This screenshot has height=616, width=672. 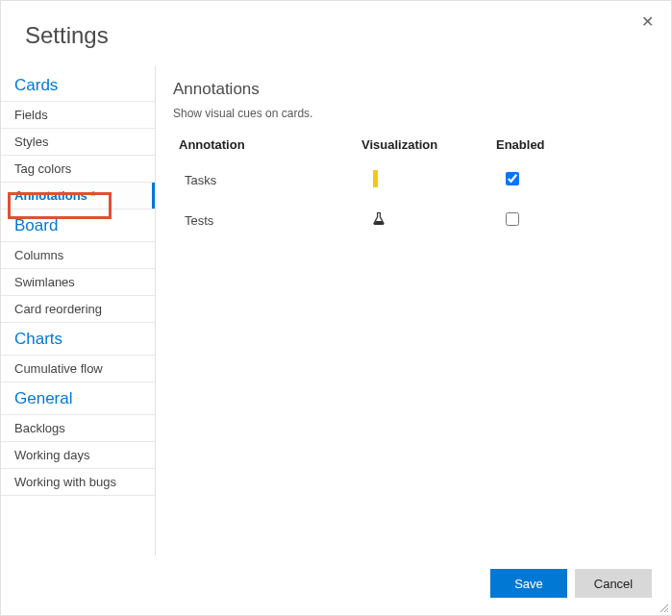 What do you see at coordinates (648, 22) in the screenshot?
I see `close-icon: ✕` at bounding box center [648, 22].